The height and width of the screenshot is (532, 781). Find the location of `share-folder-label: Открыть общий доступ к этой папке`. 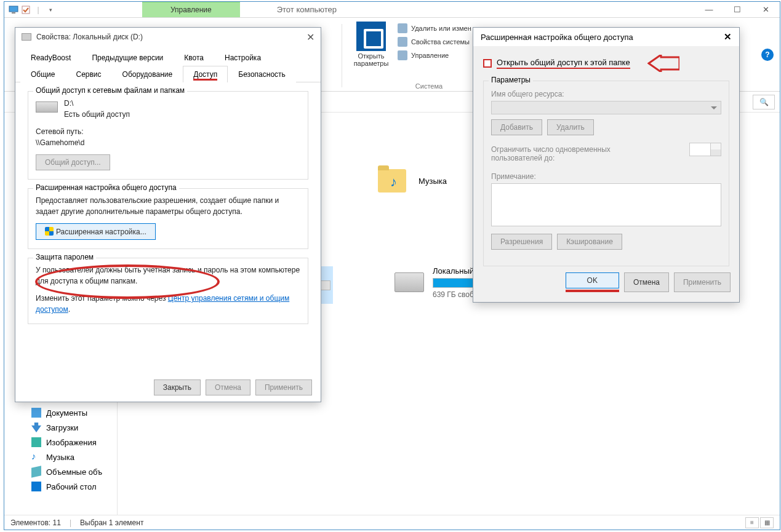

share-folder-label: Открыть общий доступ к этой папке is located at coordinates (564, 63).